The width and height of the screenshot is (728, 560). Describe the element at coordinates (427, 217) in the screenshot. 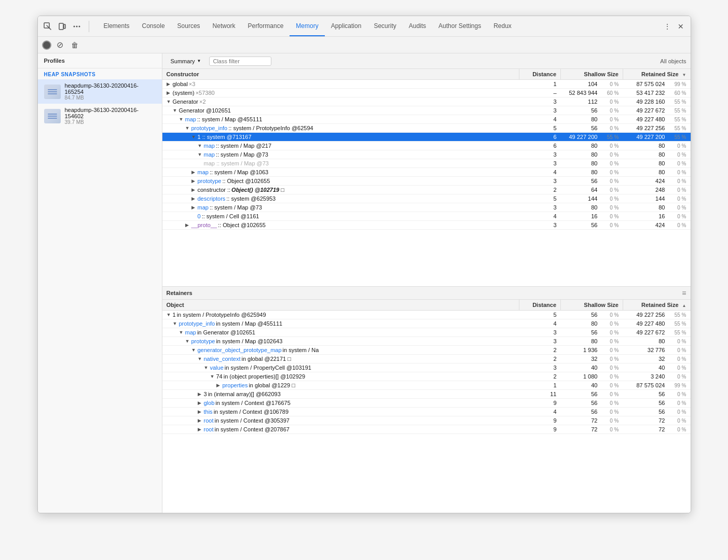

I see `table-row: 0 :: system / Cell @1161416 0 %16 0 %` at that location.